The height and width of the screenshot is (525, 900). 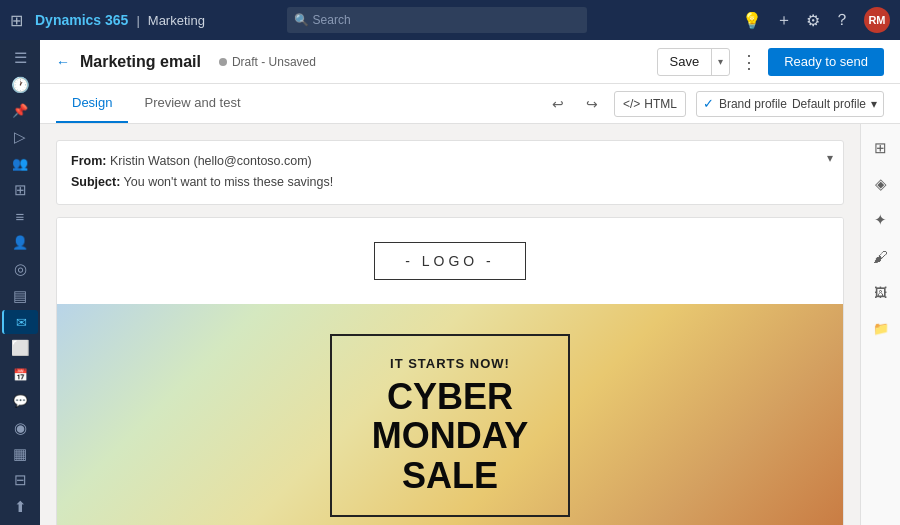 What do you see at coordinates (20, 137) in the screenshot?
I see `sidebar-play: ▷` at bounding box center [20, 137].